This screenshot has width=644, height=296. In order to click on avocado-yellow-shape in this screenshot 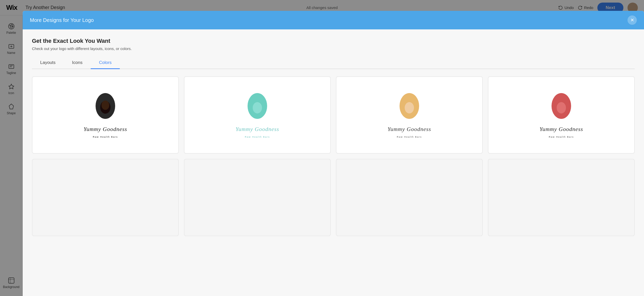, I will do `click(409, 107)`.